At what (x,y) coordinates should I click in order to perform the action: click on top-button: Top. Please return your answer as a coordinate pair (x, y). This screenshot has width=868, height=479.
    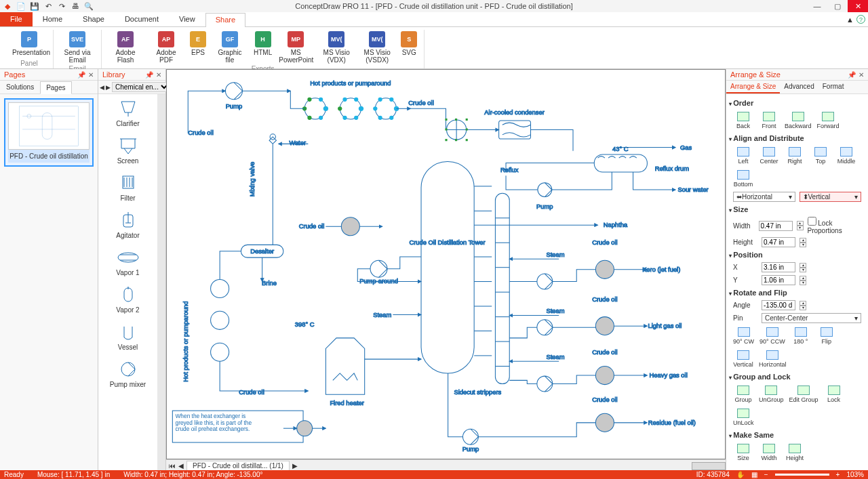
    Looking at the image, I should click on (821, 156).